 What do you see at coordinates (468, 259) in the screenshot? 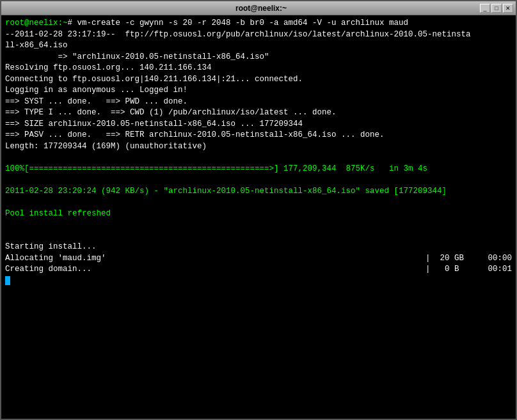
I see `terminal-line-right: | 20 GB 00:00` at bounding box center [468, 259].